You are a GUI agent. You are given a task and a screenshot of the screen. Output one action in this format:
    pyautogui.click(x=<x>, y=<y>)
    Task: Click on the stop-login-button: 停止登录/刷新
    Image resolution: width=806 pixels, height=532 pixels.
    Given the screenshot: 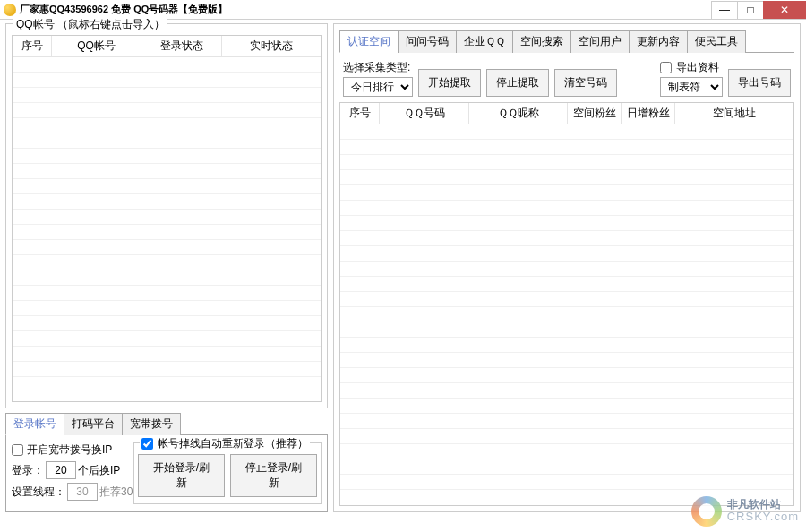 What is the action you would take?
    pyautogui.click(x=274, y=476)
    